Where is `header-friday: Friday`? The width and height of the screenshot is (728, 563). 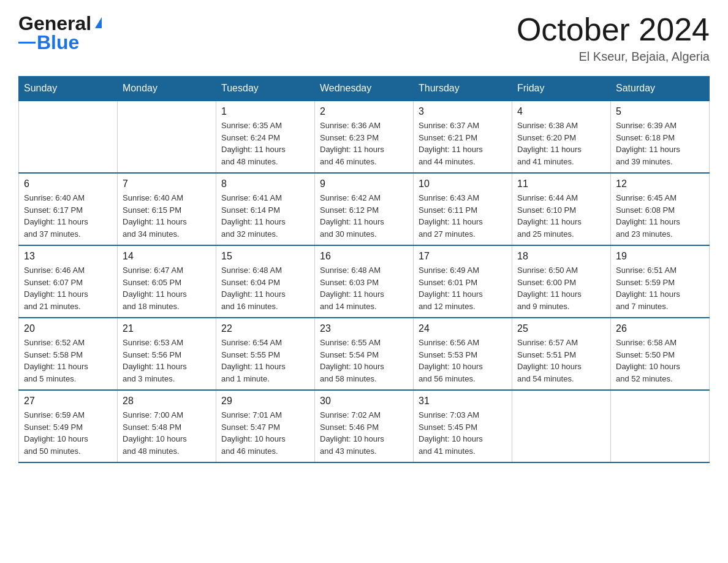 header-friday: Friday is located at coordinates (561, 89).